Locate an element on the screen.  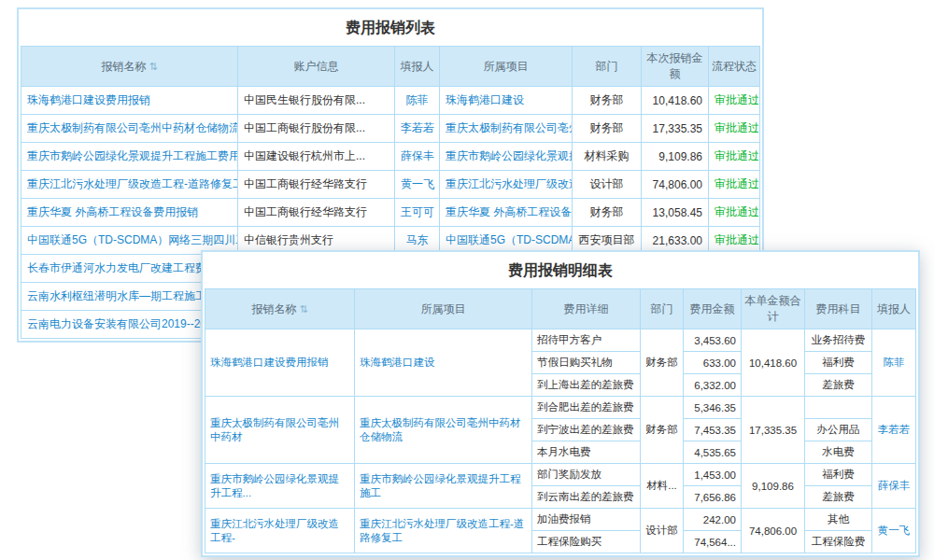
detail-column-header-label: 填报人 is located at coordinates (894, 309).